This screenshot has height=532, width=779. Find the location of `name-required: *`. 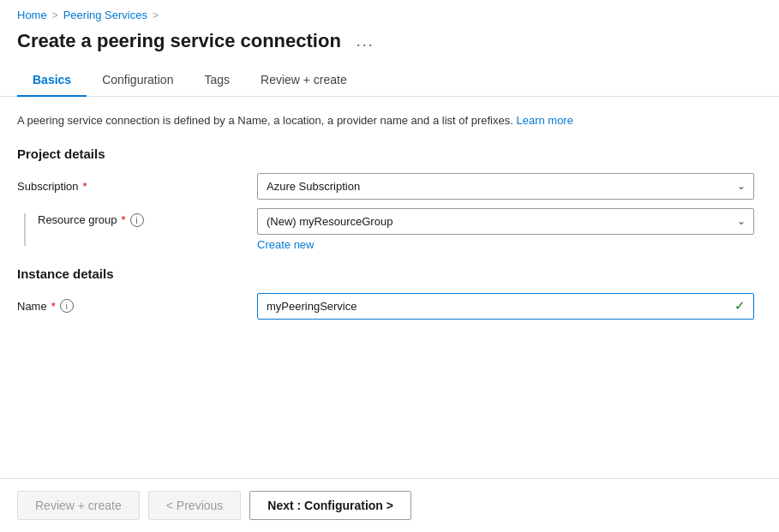

name-required: * is located at coordinates (53, 307).